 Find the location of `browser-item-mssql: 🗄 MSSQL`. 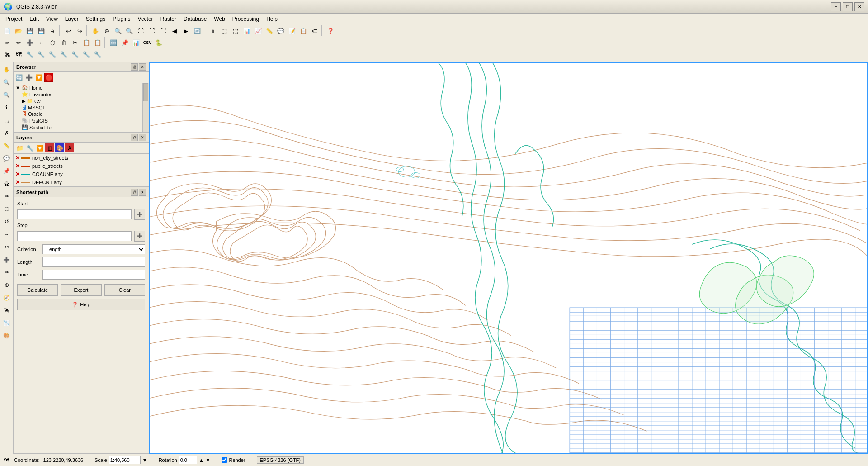

browser-item-mssql: 🗄 MSSQL is located at coordinates (78, 108).